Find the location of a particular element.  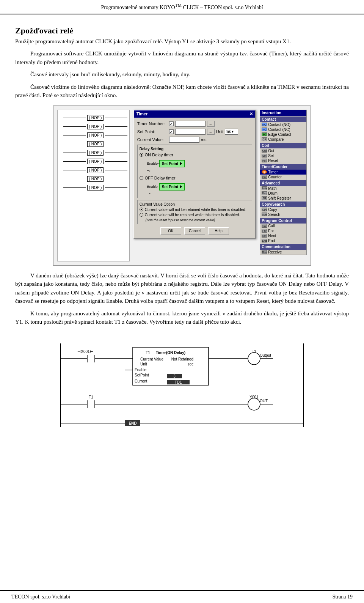

paragraph-1: Programovací software CLICK umožňuje vyt… is located at coordinates (182, 58).